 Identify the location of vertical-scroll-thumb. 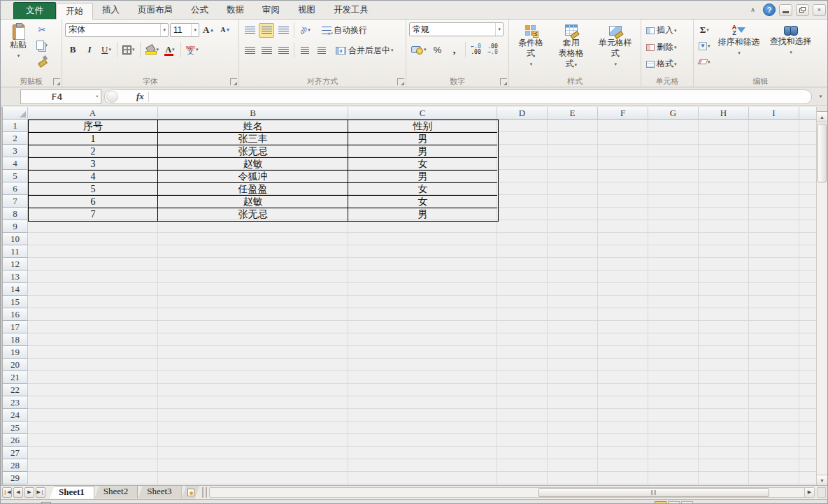
(822, 153).